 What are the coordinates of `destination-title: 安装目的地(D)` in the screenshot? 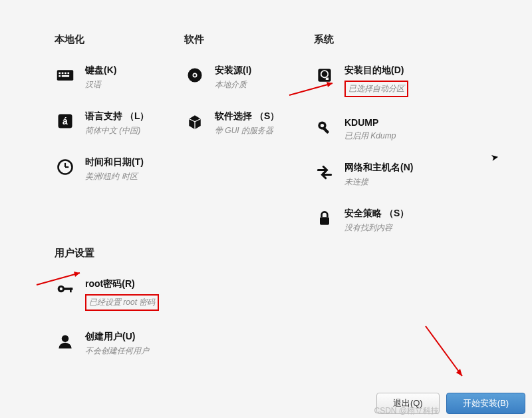 It's located at (376, 71).